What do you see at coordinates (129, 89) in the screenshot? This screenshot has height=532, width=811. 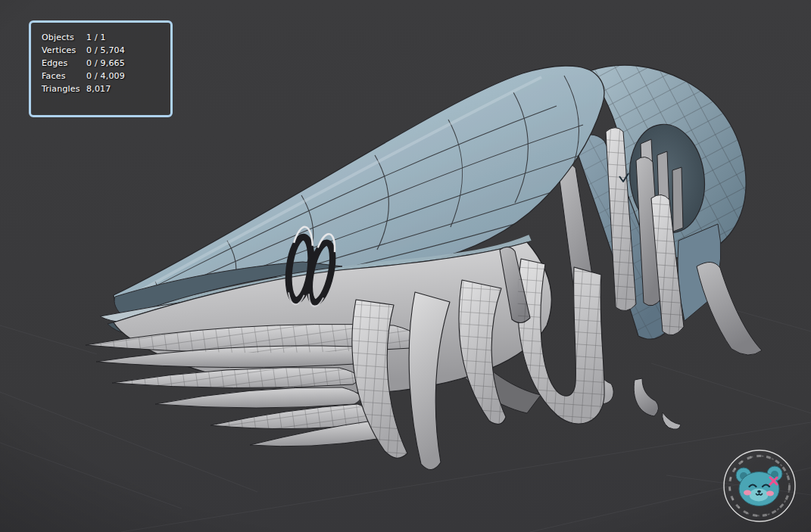 I see `stat-value: 8,017` at bounding box center [129, 89].